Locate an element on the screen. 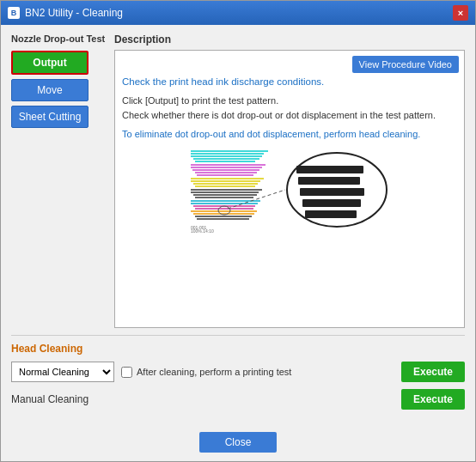  manual-cleaning-execute-button: Execute is located at coordinates (433, 399).